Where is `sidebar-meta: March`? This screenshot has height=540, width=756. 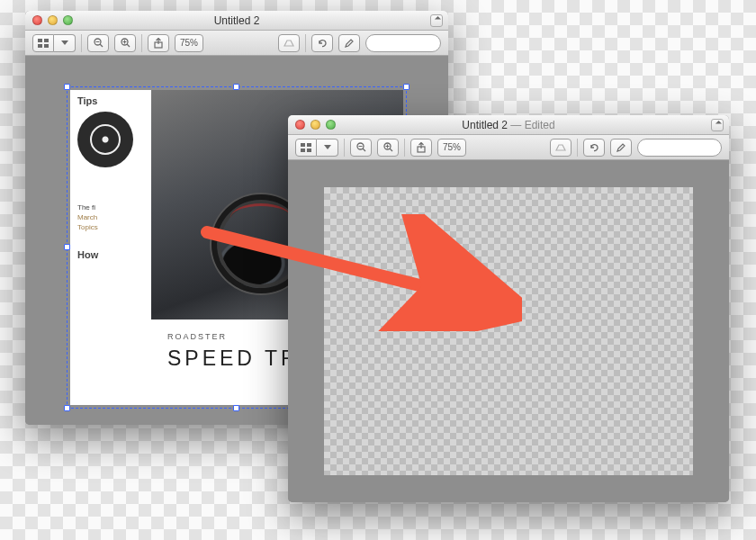
sidebar-meta: March is located at coordinates (111, 218).